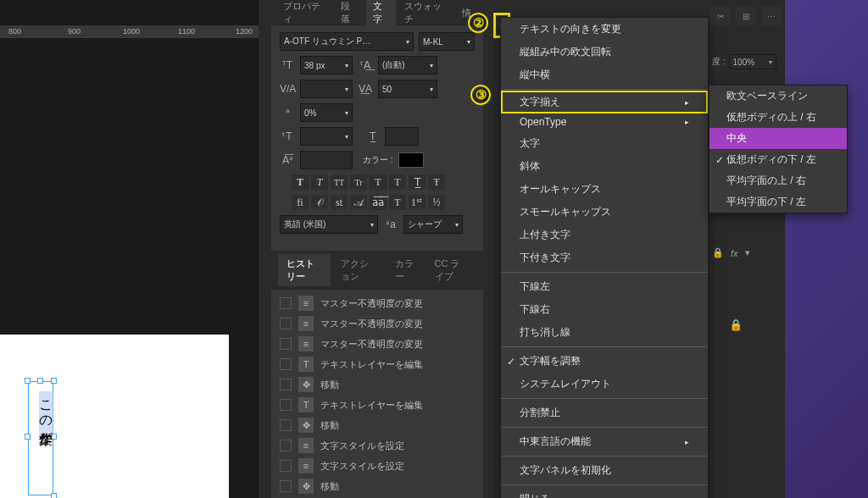  What do you see at coordinates (778, 159) in the screenshot?
I see `submenu-em-bottom: ✓仮想ボディの下 / 左` at bounding box center [778, 159].